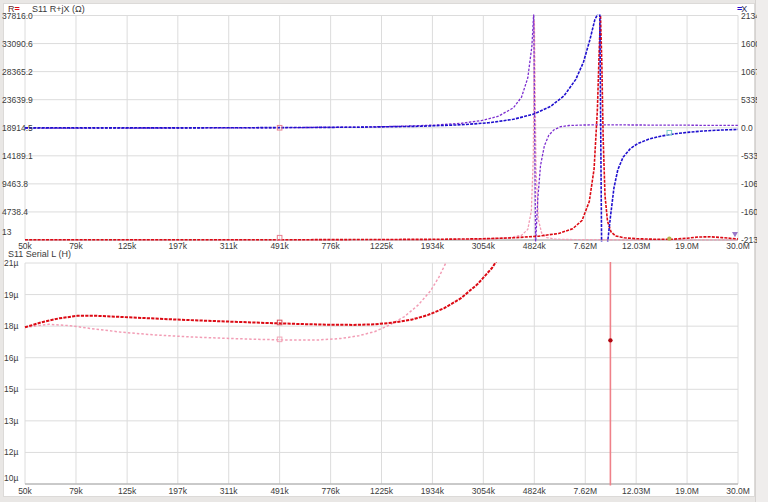 The height and width of the screenshot is (502, 768). Describe the element at coordinates (752, 212) in the screenshot. I see `y-right-tick-label: -1600` at that location.